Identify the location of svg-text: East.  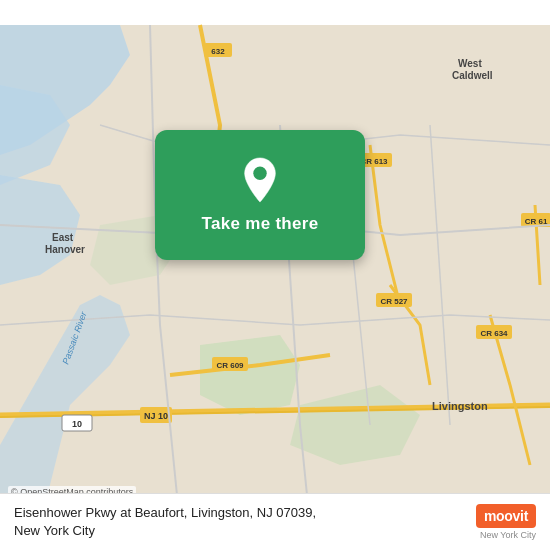
(63, 238).